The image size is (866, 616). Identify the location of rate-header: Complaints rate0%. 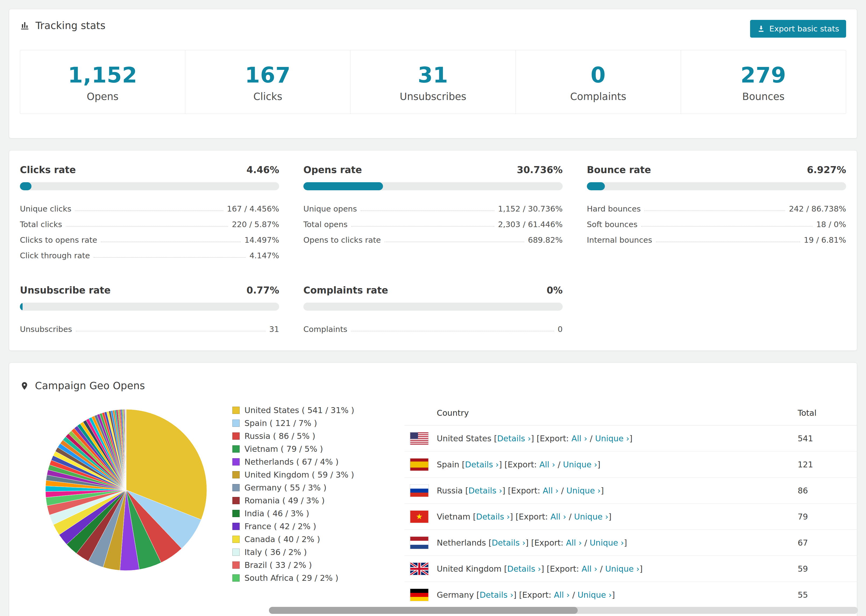
(433, 290).